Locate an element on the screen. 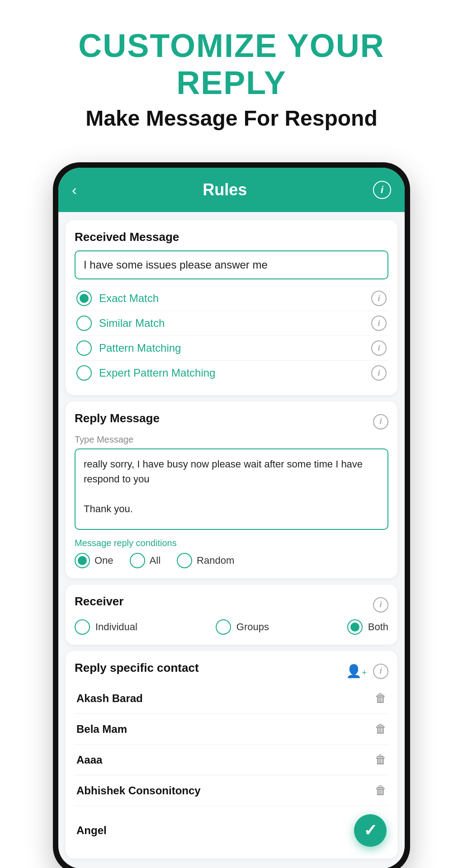 This screenshot has width=463, height=868. condition-one: One is located at coordinates (94, 561).